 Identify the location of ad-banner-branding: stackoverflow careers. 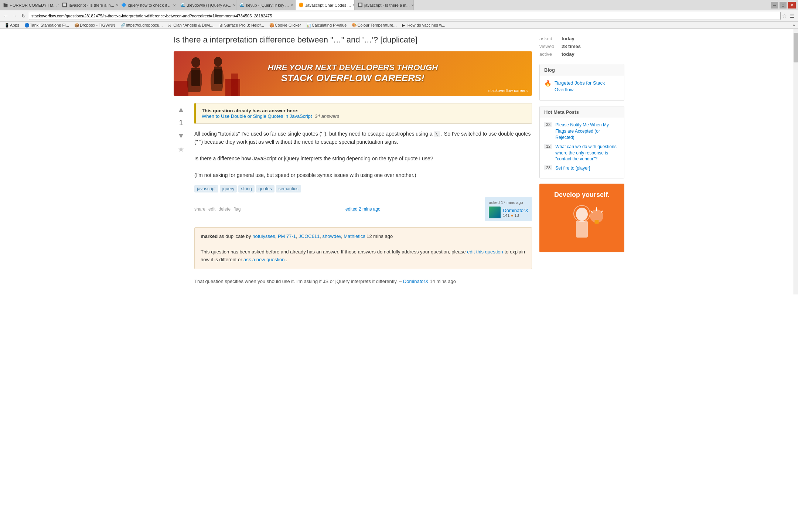
(508, 91).